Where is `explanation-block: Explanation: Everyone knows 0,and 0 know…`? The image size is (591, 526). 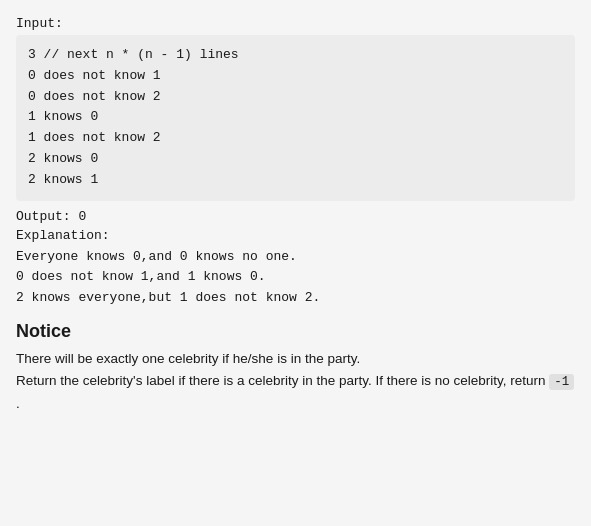
explanation-block: Explanation: Everyone knows 0,and 0 know… is located at coordinates (296, 268).